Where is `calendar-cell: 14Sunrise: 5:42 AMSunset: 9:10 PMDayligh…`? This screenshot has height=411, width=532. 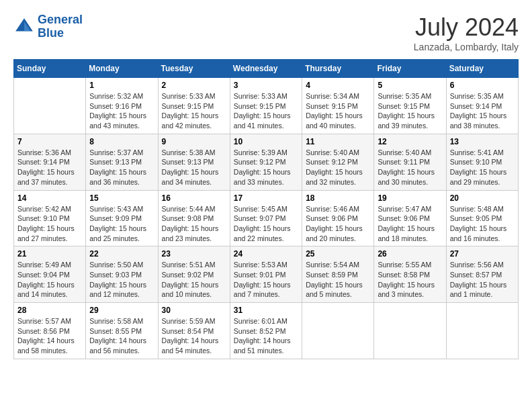
calendar-cell: 14Sunrise: 5:42 AMSunset: 9:10 PMDayligh… is located at coordinates (50, 218).